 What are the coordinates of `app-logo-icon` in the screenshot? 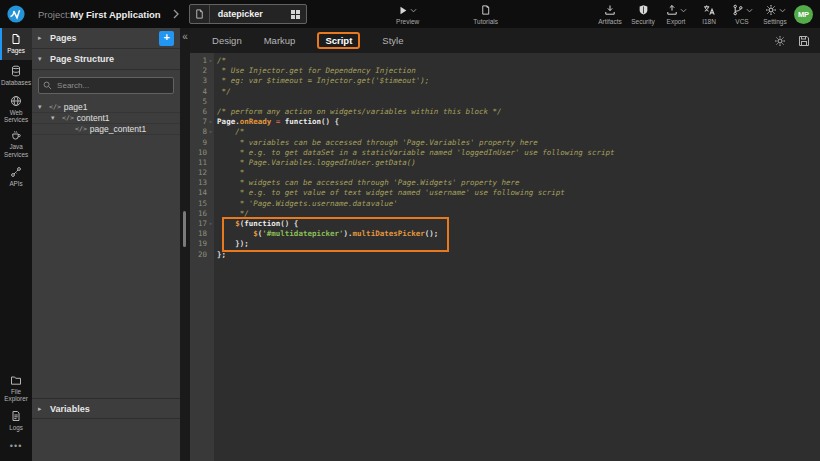 It's located at (16, 14).